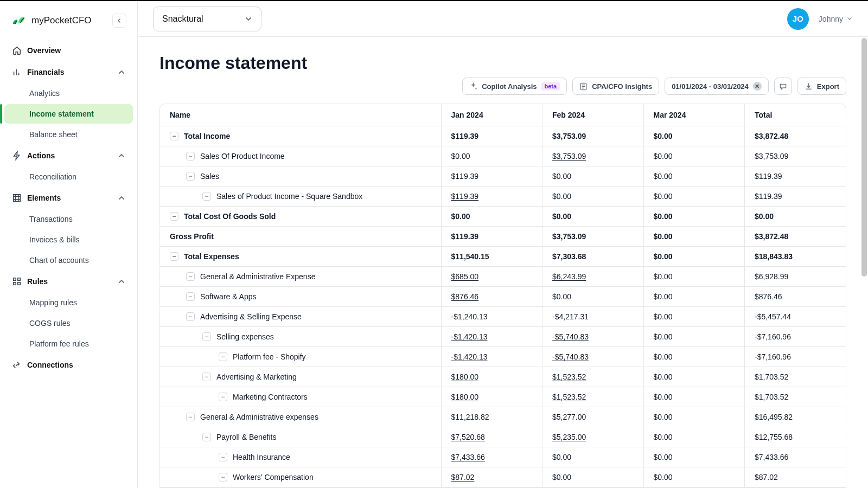  Describe the element at coordinates (62, 114) in the screenshot. I see `sidebar-item-label: Income statement` at that location.